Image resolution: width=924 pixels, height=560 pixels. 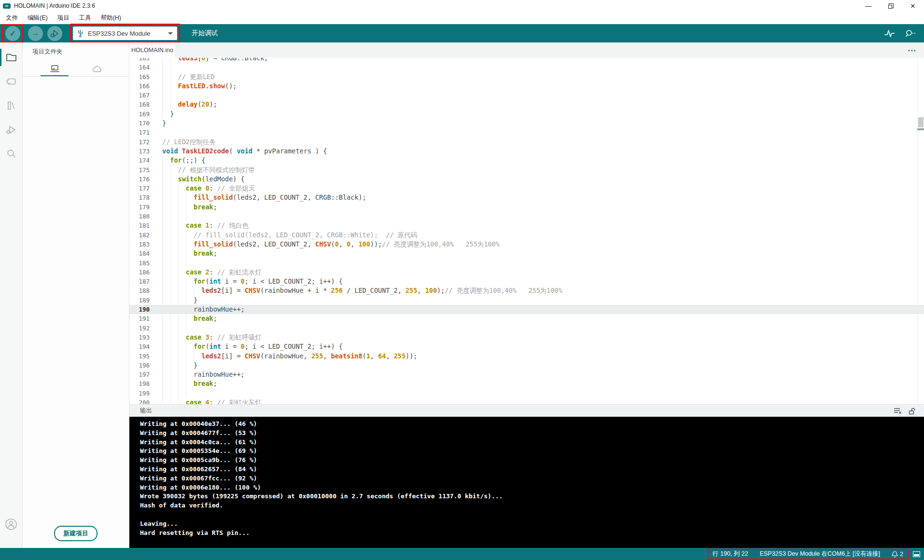 I want to click on console-line: Writing at 0x0004c0ca... (61 %), so click(x=532, y=443).